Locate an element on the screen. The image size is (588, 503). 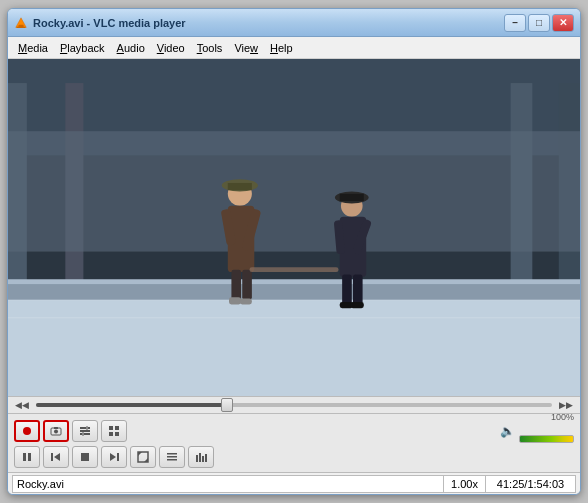
window-title: Rocky.avi - VLC media player is located at coordinates (268, 23).